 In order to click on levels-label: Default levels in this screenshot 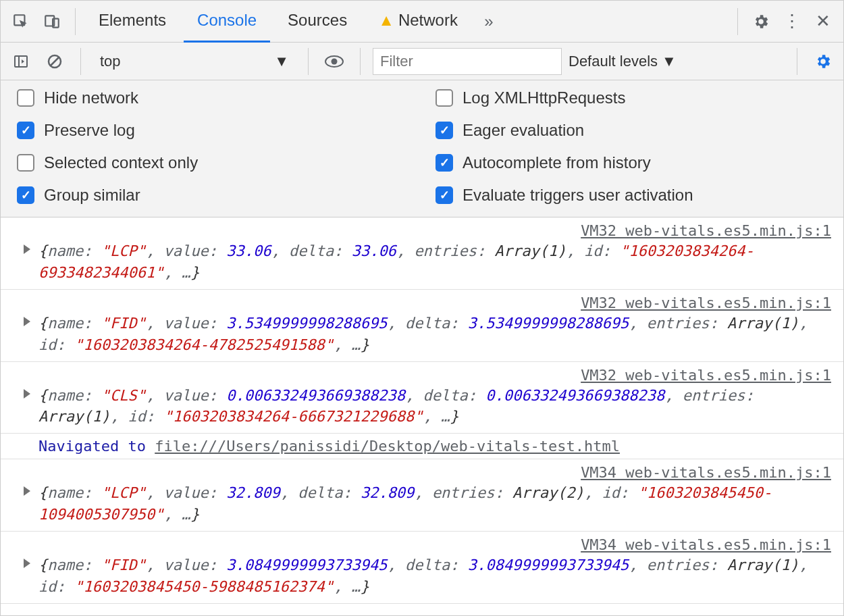, I will do `click(613, 61)`.